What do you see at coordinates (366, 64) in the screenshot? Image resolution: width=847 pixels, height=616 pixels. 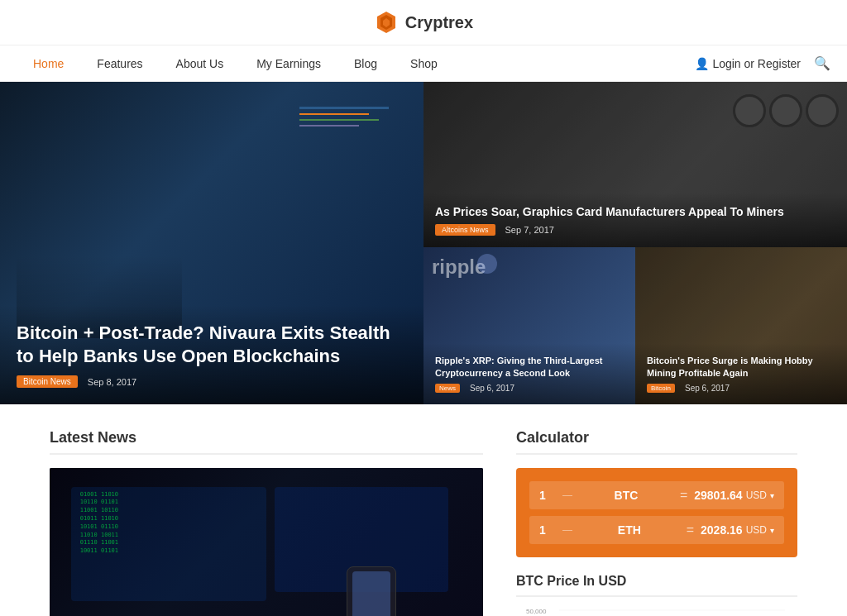 I see `nav-link-blog: Blog` at bounding box center [366, 64].